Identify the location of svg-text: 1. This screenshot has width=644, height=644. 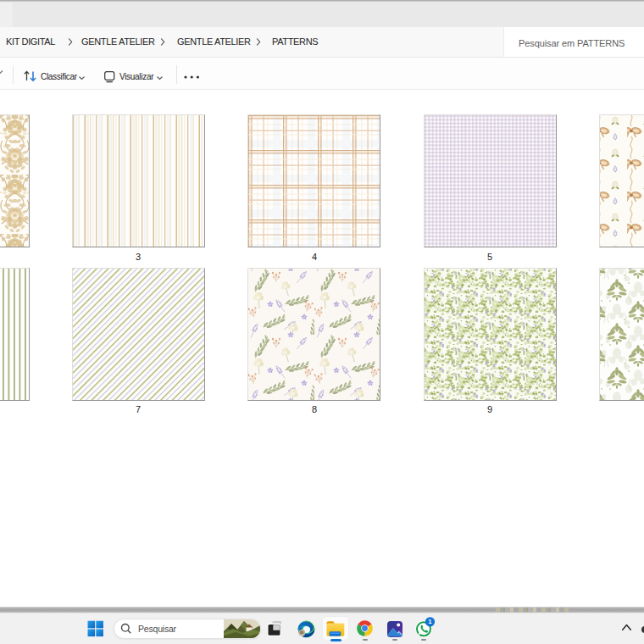
(430, 622).